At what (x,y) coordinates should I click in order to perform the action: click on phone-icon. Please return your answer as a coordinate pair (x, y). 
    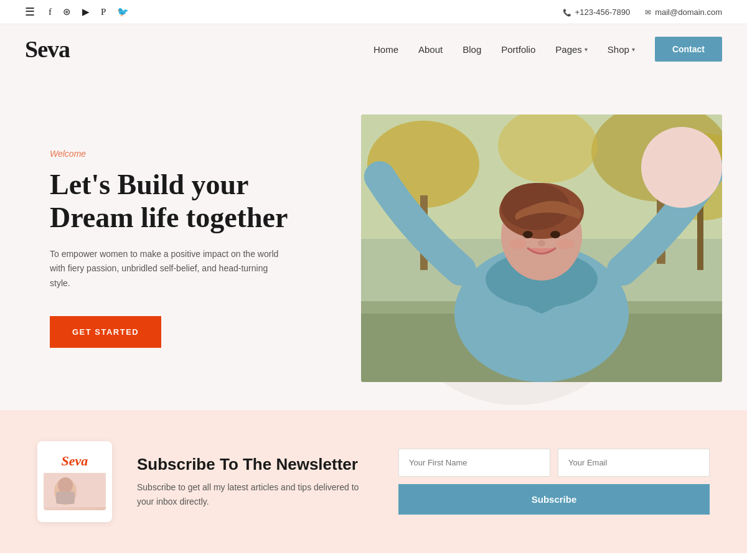
    Looking at the image, I should click on (567, 12).